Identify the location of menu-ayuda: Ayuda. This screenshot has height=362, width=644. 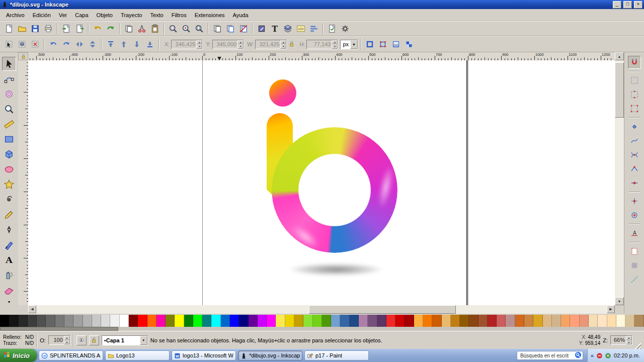
(240, 15).